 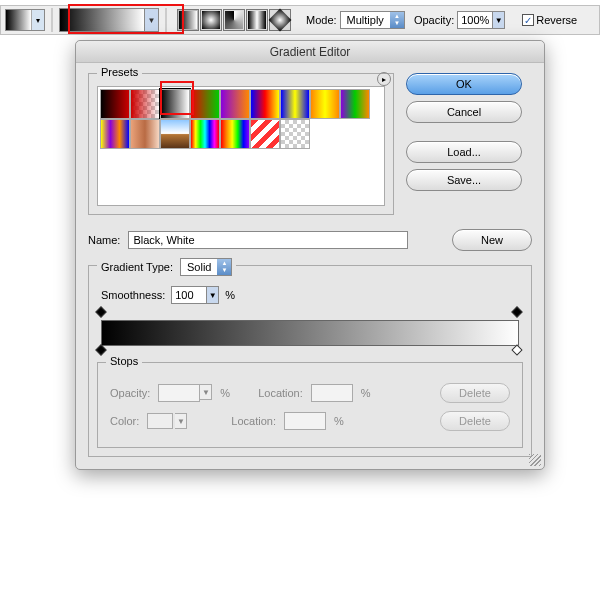 What do you see at coordinates (464, 112) in the screenshot?
I see `cancel-button: Cancel` at bounding box center [464, 112].